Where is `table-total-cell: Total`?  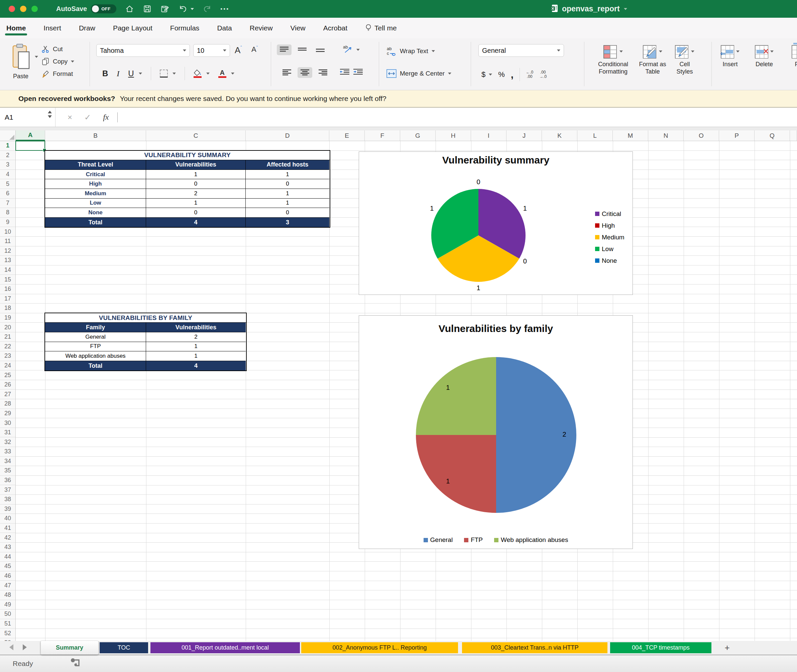
table-total-cell: Total is located at coordinates (95, 366).